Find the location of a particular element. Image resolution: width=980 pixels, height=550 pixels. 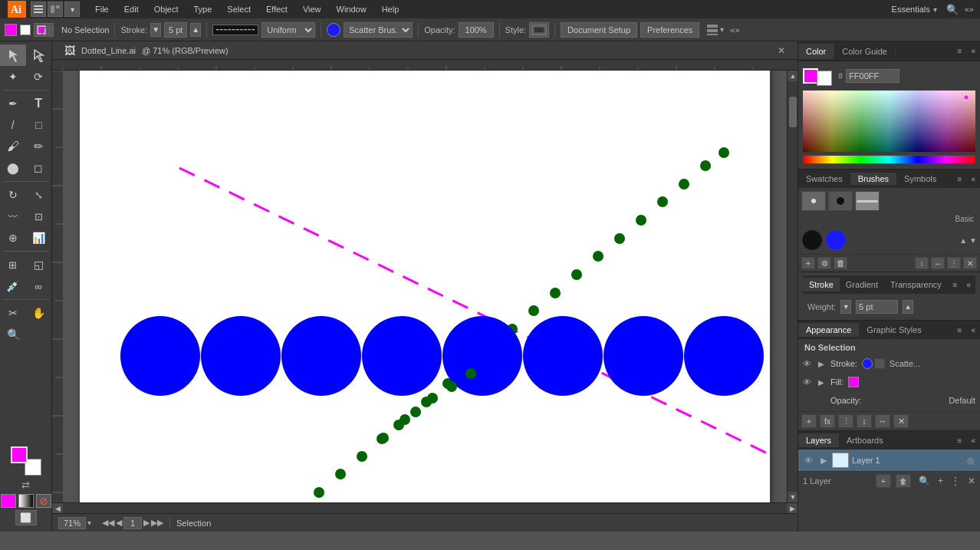

fill-color-mini is located at coordinates (853, 382).